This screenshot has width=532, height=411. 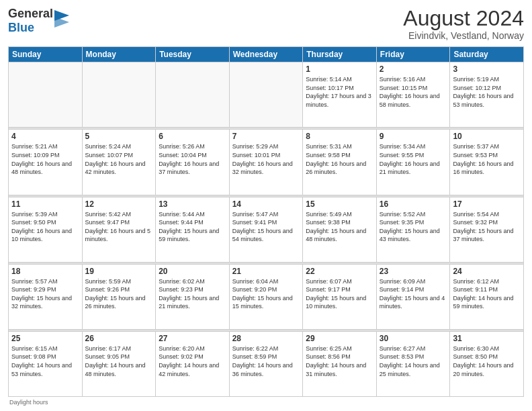 What do you see at coordinates (340, 136) in the screenshot?
I see `day-number: 8` at bounding box center [340, 136].